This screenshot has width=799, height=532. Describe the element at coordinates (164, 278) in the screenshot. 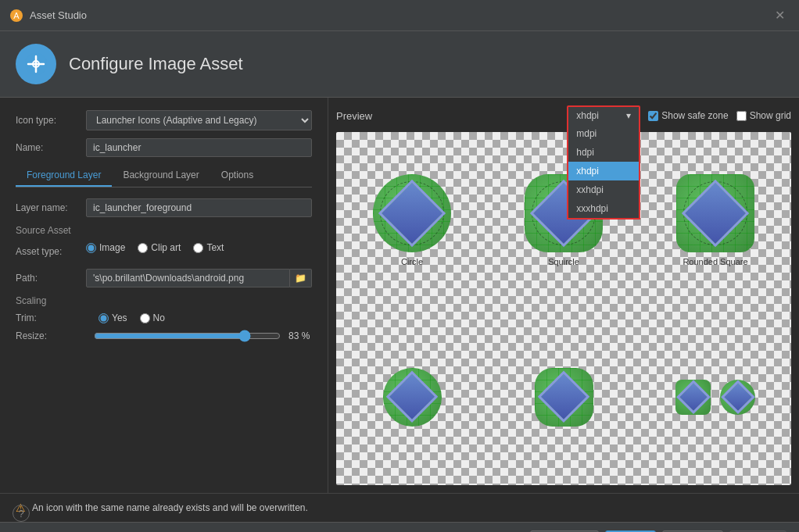

I see `path-row: Path: 📁` at that location.